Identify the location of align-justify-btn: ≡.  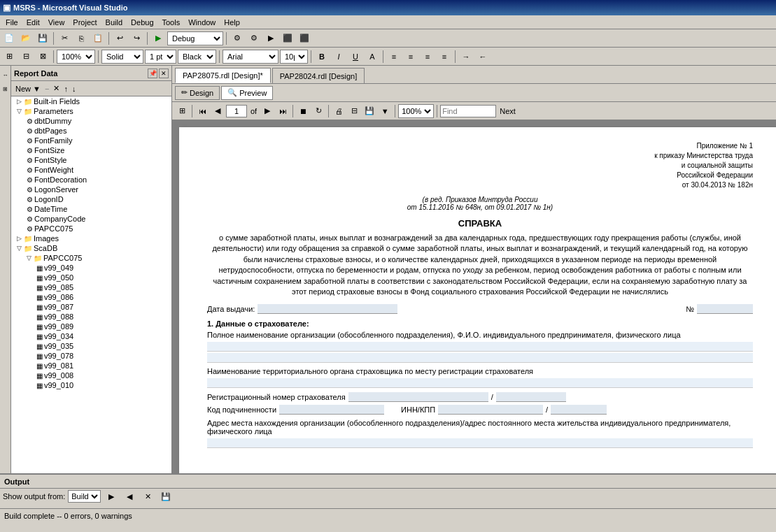
(444, 57).